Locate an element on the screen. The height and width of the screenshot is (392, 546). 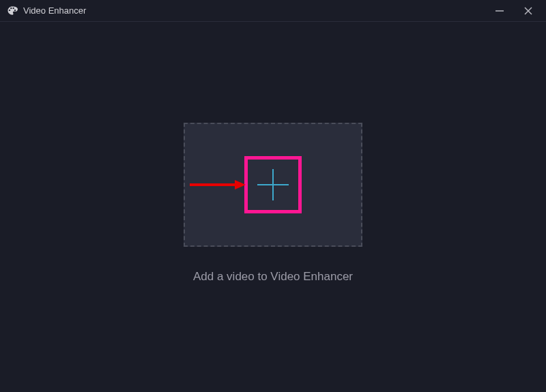
app-title: Video Enhancer is located at coordinates (55, 11).